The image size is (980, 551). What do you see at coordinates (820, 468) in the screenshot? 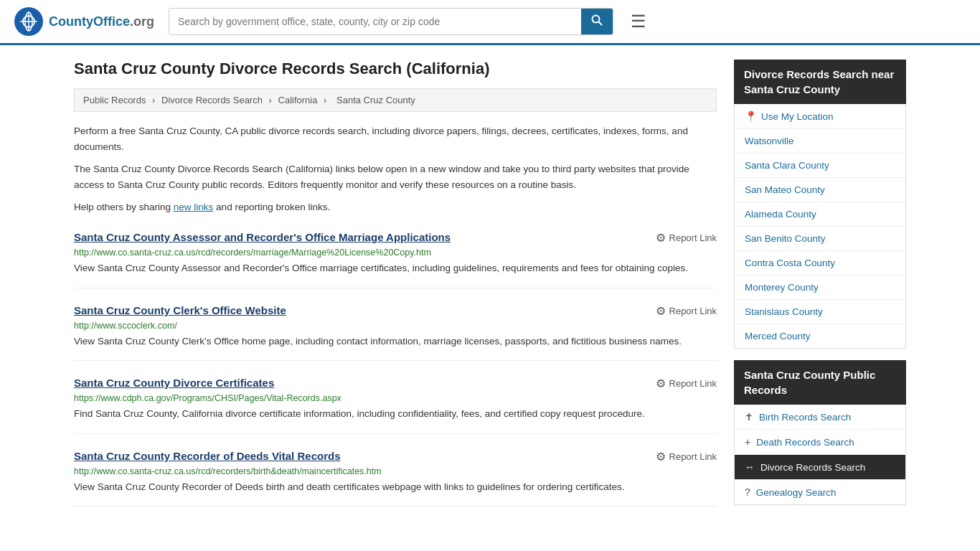
I see `pr-list-item: ↔Divorce Records Search` at bounding box center [820, 468].